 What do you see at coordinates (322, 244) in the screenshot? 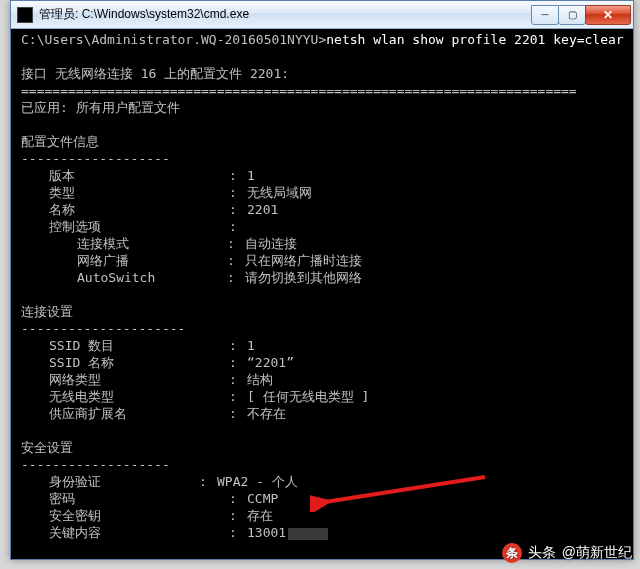
I see `table-row: 连接模式:自动连接` at bounding box center [322, 244].